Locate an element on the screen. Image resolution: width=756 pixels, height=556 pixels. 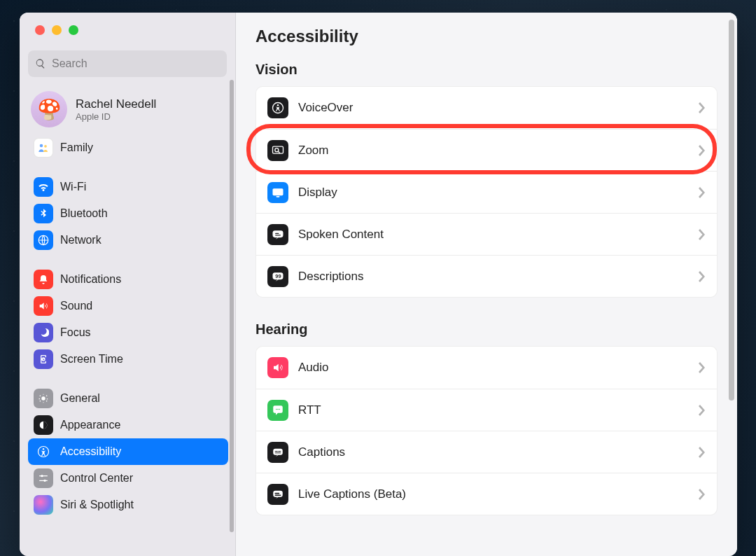
spoken-content-icon is located at coordinates (278, 235).